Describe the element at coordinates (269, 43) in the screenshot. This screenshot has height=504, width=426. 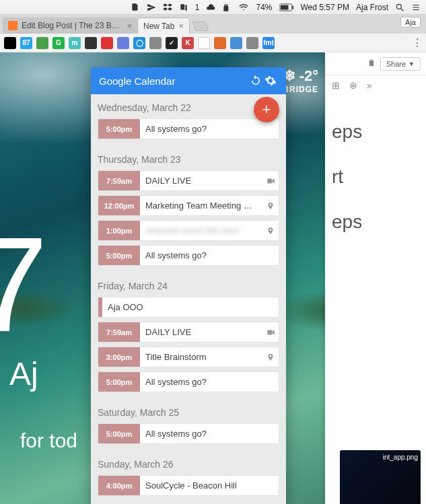
I see `extension-icon: fmt` at that location.